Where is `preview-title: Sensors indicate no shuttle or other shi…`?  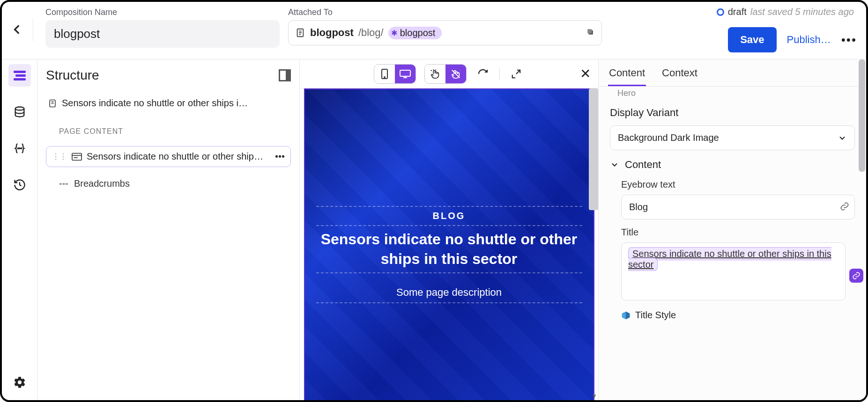
preview-title: Sensors indicate no shuttle or other shi… is located at coordinates (449, 249).